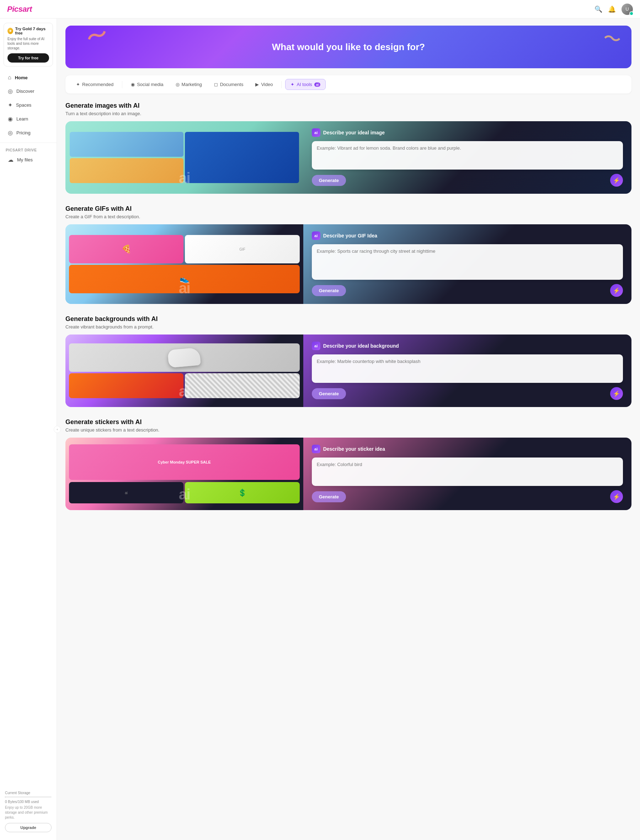 This screenshot has width=640, height=840. I want to click on recommended-tab-icon: ✦, so click(78, 85).